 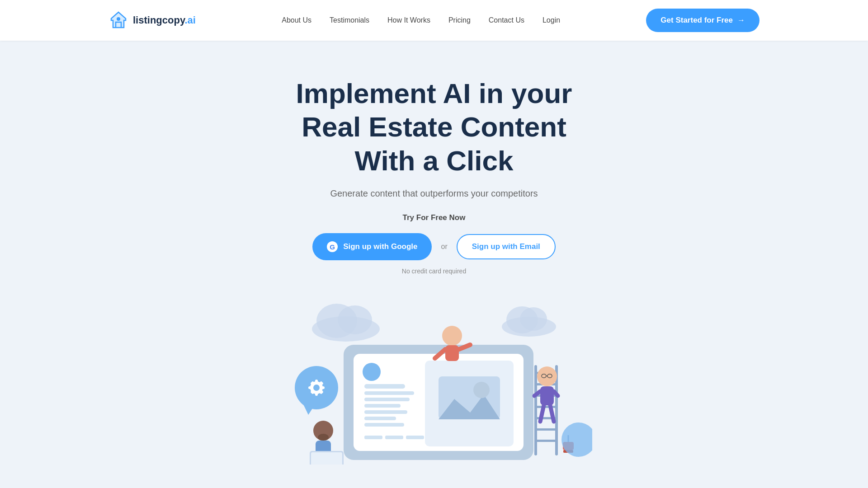 What do you see at coordinates (152, 20) in the screenshot?
I see `logo-link: listingcopy.ai` at bounding box center [152, 20].